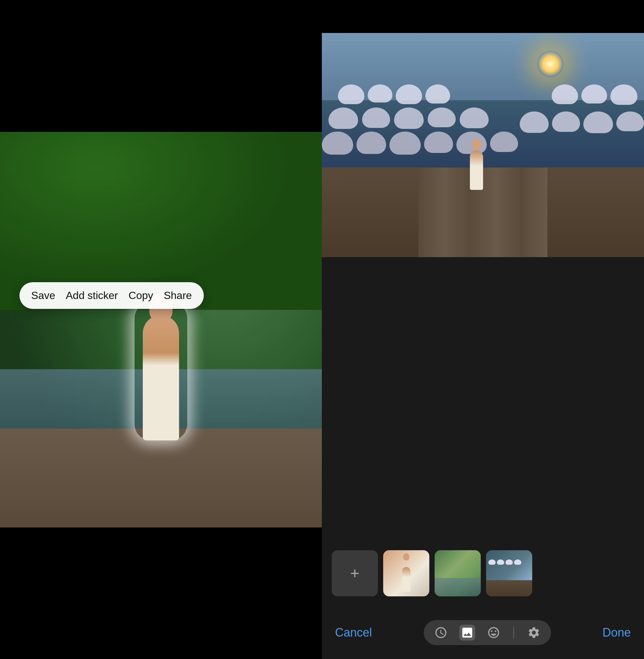 The width and height of the screenshot is (644, 659). Describe the element at coordinates (483, 16) in the screenshot. I see `right-top-bar` at that location.